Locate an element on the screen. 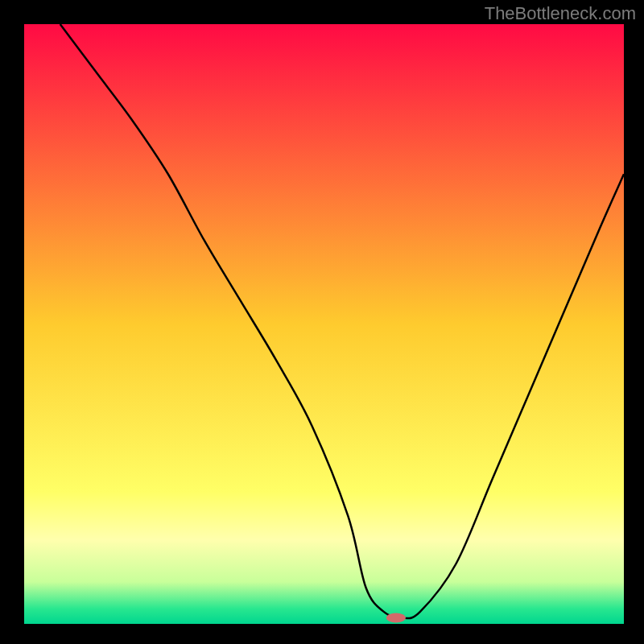 The height and width of the screenshot is (644, 644). watermark-text: TheBottleneck.com is located at coordinates (560, 14).